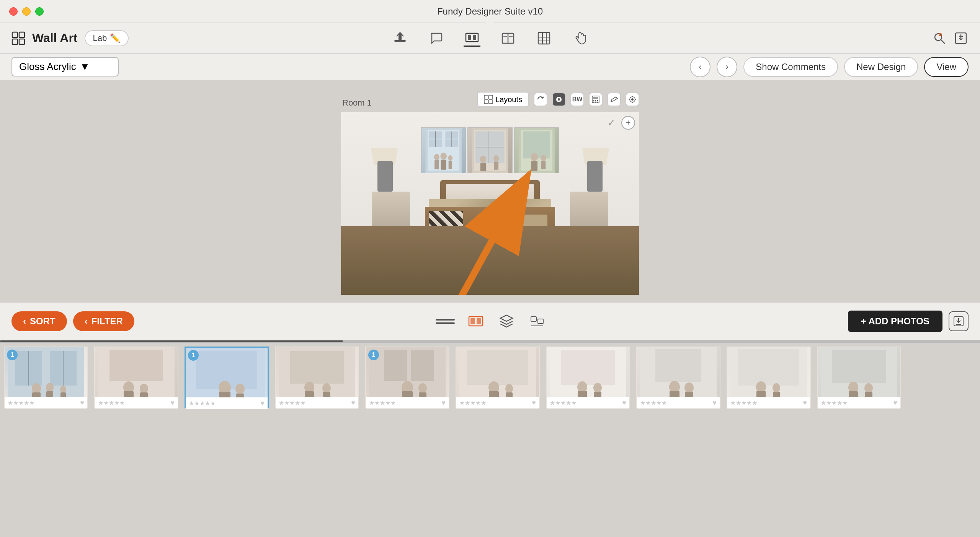 The height and width of the screenshot is (537, 980). What do you see at coordinates (443, 403) in the screenshot?
I see `heart-icon-5: ♥` at bounding box center [443, 403].